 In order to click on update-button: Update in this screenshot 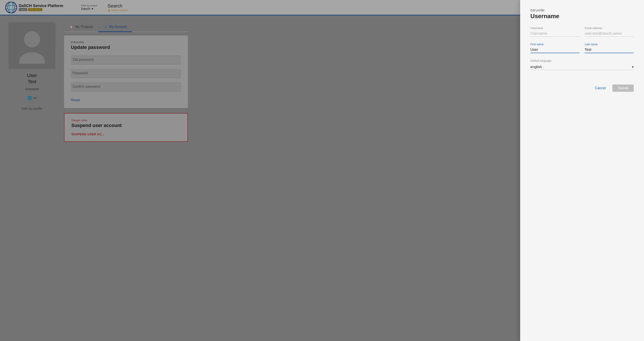, I will do `click(623, 88)`.